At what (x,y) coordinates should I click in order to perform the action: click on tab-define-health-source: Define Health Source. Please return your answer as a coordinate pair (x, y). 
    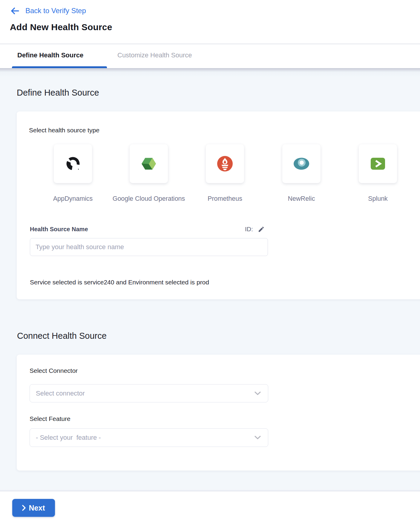
    Looking at the image, I should click on (50, 55).